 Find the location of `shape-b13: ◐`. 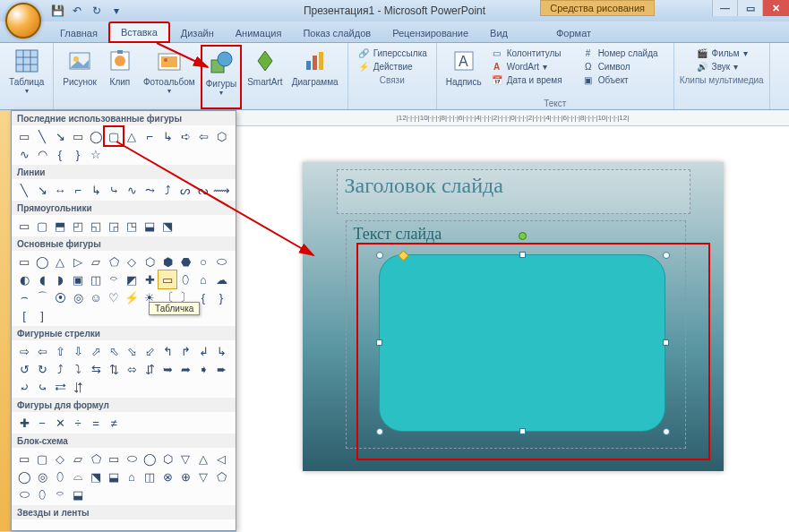

shape-b13: ◐ is located at coordinates (24, 279).